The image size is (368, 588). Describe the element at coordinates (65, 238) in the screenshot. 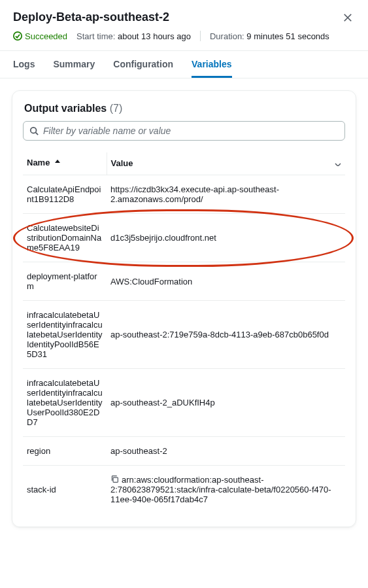

I see `variable-name: CalculatewebsiteDistributionDomainName5F…` at that location.